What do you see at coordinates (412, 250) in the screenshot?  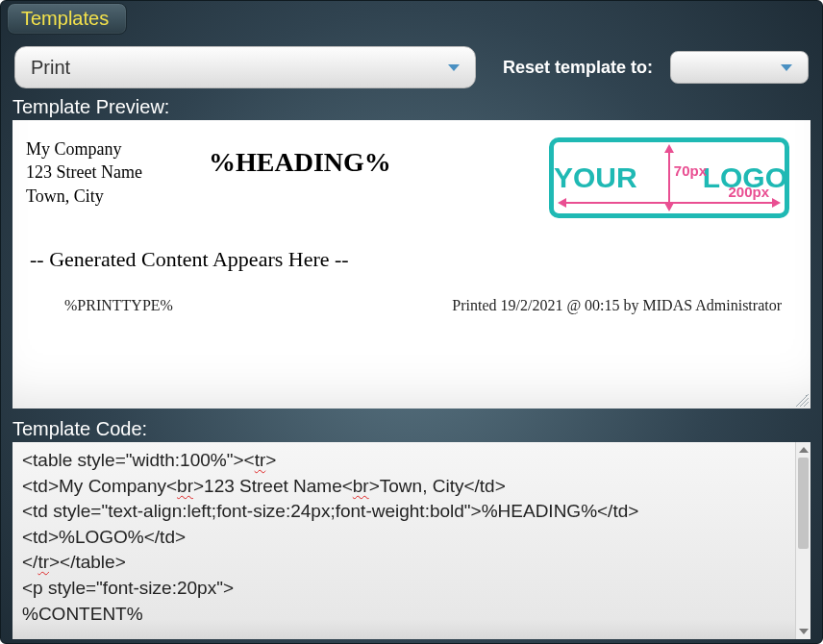 I see `generated-content-marker: -- Generated Content Appears Here --` at bounding box center [412, 250].